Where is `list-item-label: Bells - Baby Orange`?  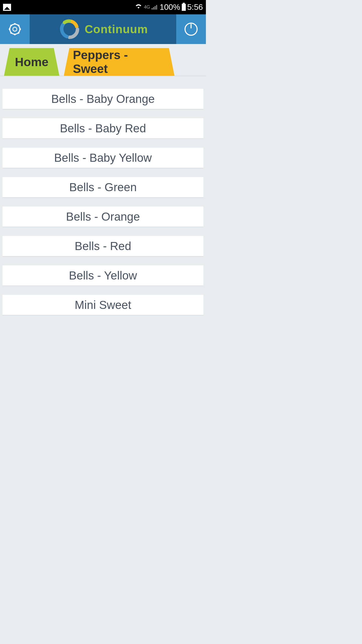
list-item-label: Bells - Baby Orange is located at coordinates (103, 99).